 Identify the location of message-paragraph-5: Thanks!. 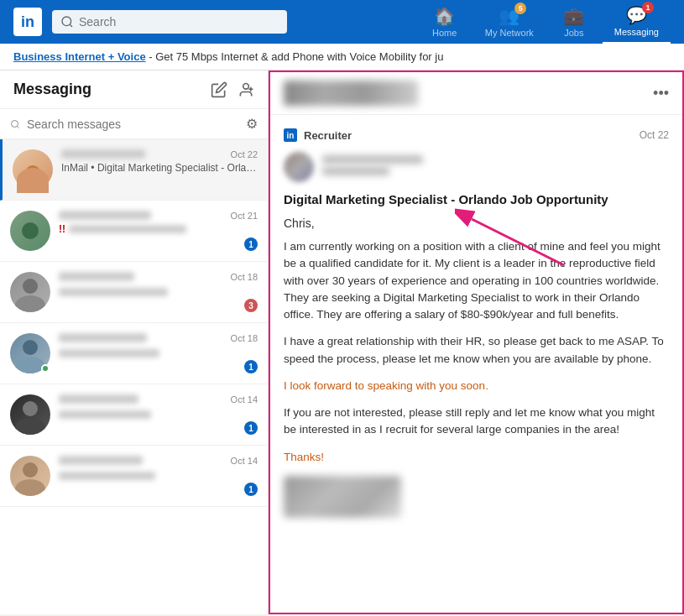
(477, 457).